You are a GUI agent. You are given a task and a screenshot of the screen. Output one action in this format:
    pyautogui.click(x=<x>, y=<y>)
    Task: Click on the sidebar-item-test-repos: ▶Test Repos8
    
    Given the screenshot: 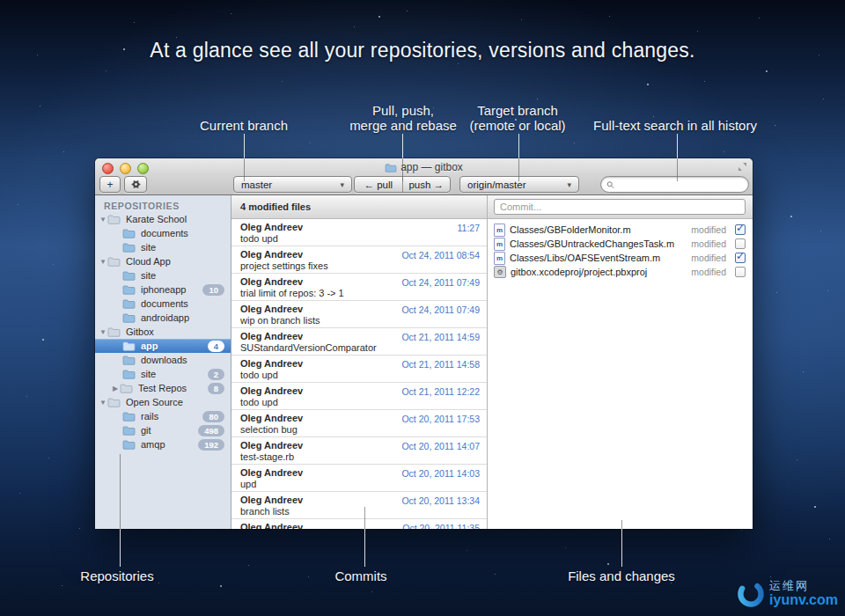 What is the action you would take?
    pyautogui.click(x=163, y=388)
    